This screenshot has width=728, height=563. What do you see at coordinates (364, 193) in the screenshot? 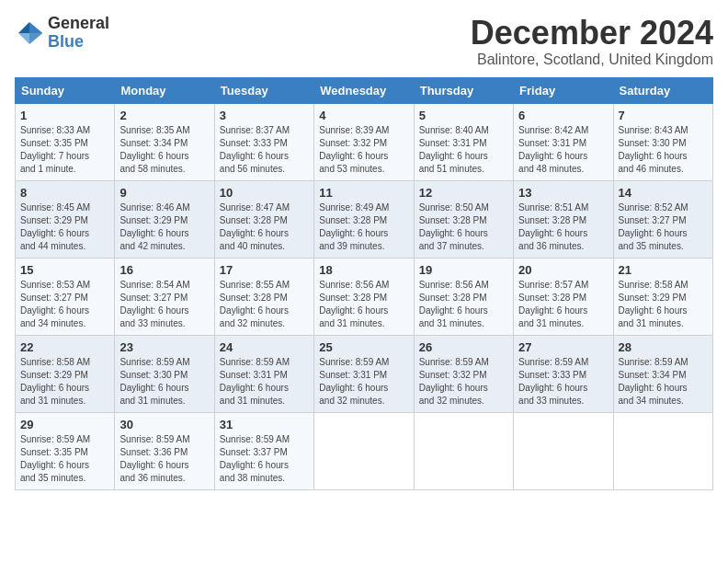
I see `day-number: 11` at bounding box center [364, 193].